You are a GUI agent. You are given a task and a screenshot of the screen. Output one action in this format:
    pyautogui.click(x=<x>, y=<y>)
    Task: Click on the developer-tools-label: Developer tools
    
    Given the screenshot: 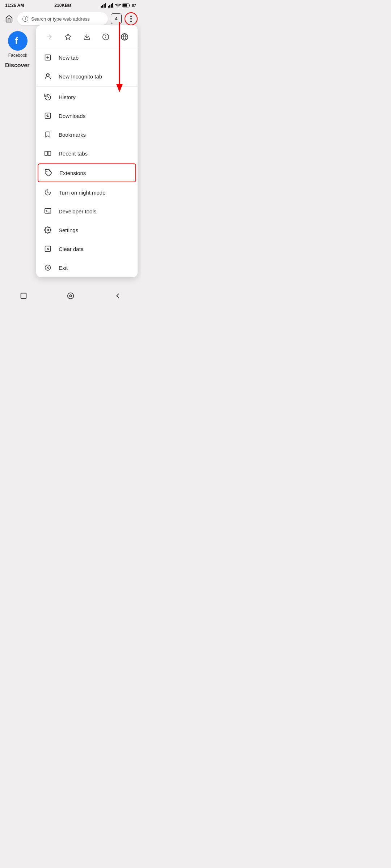 What is the action you would take?
    pyautogui.click(x=77, y=211)
    